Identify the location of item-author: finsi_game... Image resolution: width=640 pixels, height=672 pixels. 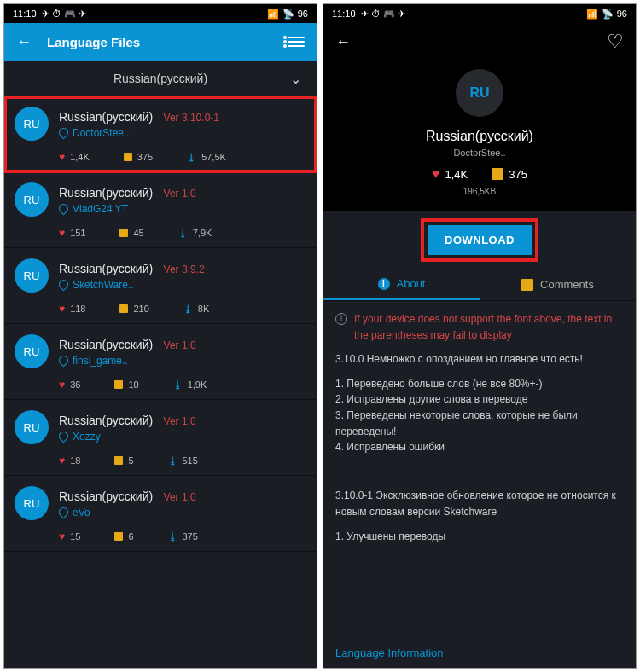
(183, 361).